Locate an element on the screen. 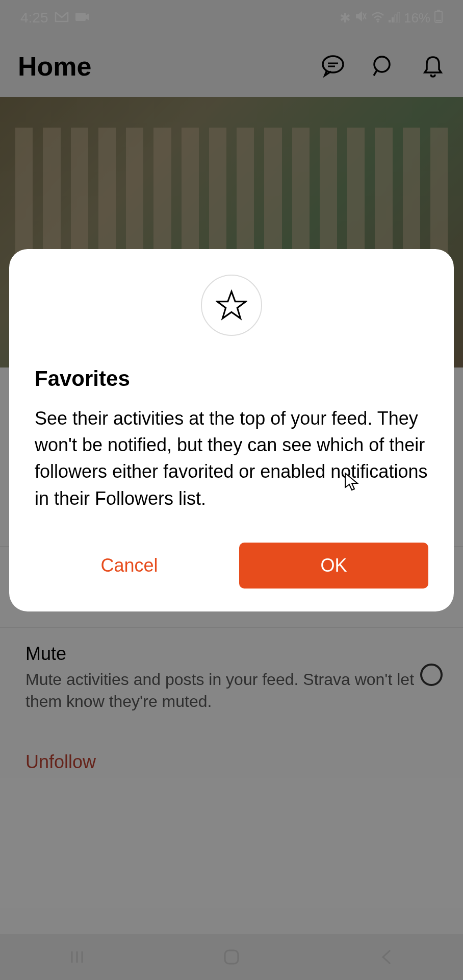 The height and width of the screenshot is (980, 463). cancel-button: Cancel is located at coordinates (130, 566).